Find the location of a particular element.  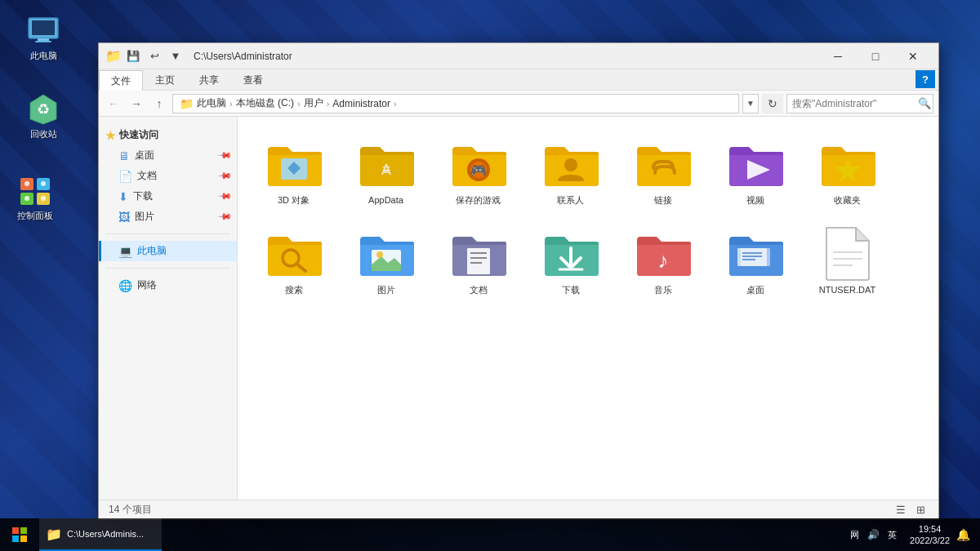

taskbar-clock: 19:54 2022/3/22 is located at coordinates (929, 535).